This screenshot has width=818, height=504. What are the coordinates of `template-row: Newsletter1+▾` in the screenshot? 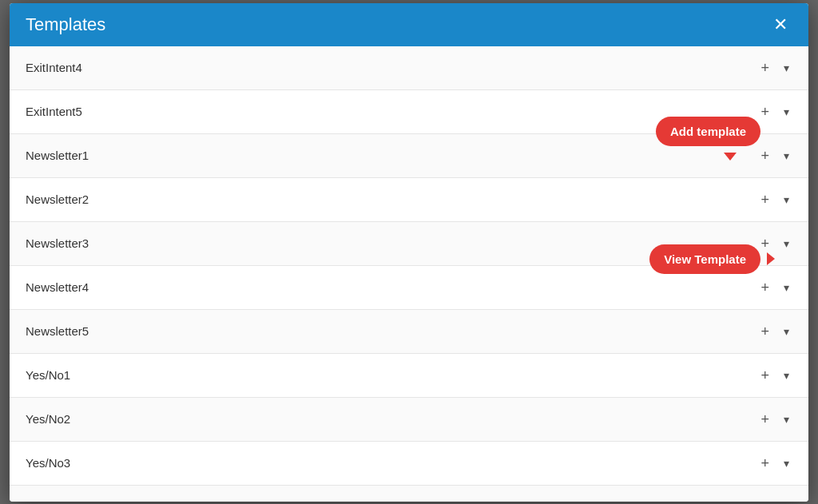 It's located at (409, 157).